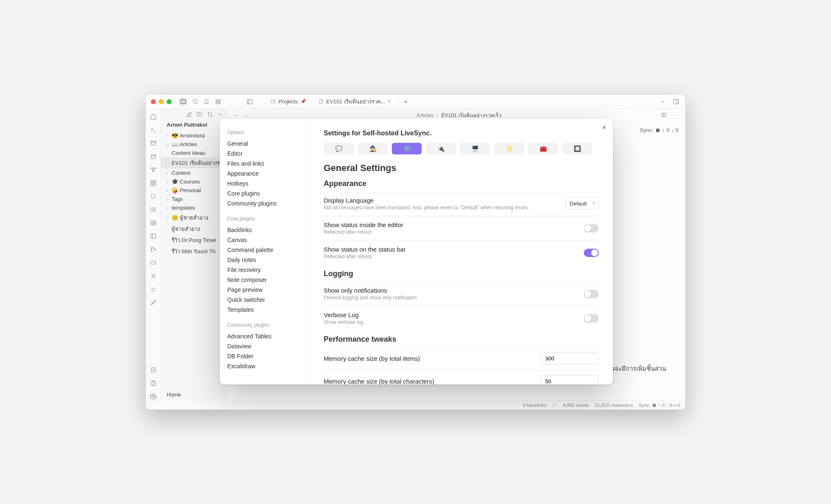 Image resolution: width=831 pixels, height=504 pixels. What do you see at coordinates (161, 102) in the screenshot?
I see `minimize-window` at bounding box center [161, 102].